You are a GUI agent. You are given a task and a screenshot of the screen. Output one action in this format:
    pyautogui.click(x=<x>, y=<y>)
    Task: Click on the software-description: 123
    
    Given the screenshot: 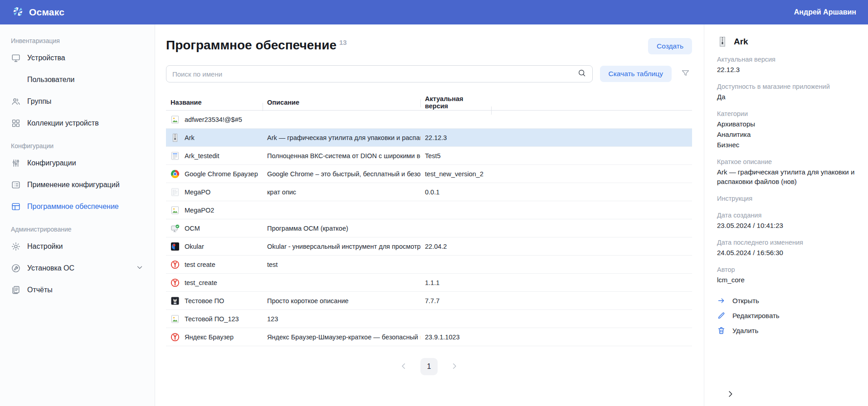 What is the action you would take?
    pyautogui.click(x=341, y=319)
    